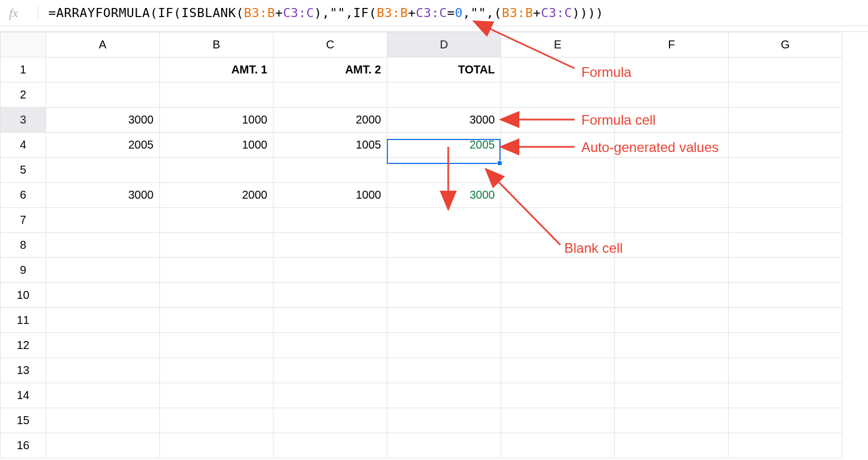 This screenshot has height=460, width=868. Describe the element at coordinates (786, 421) in the screenshot. I see `cell-G15` at that location.